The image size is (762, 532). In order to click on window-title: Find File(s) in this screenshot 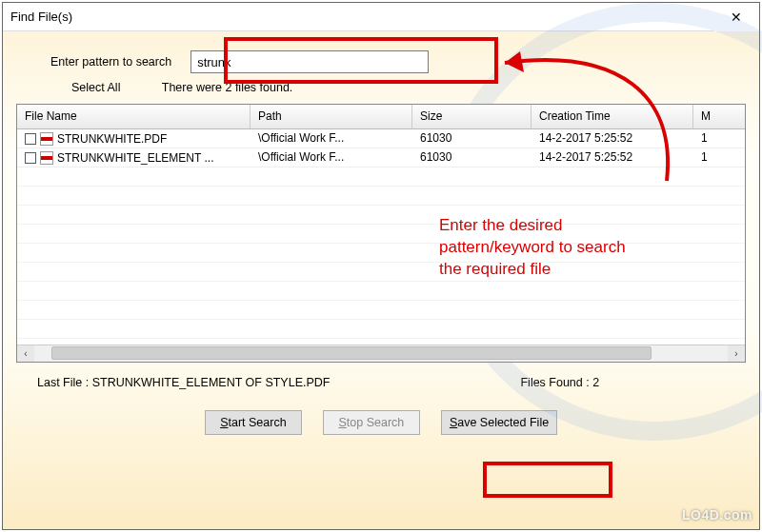, I will do `click(42, 17)`.